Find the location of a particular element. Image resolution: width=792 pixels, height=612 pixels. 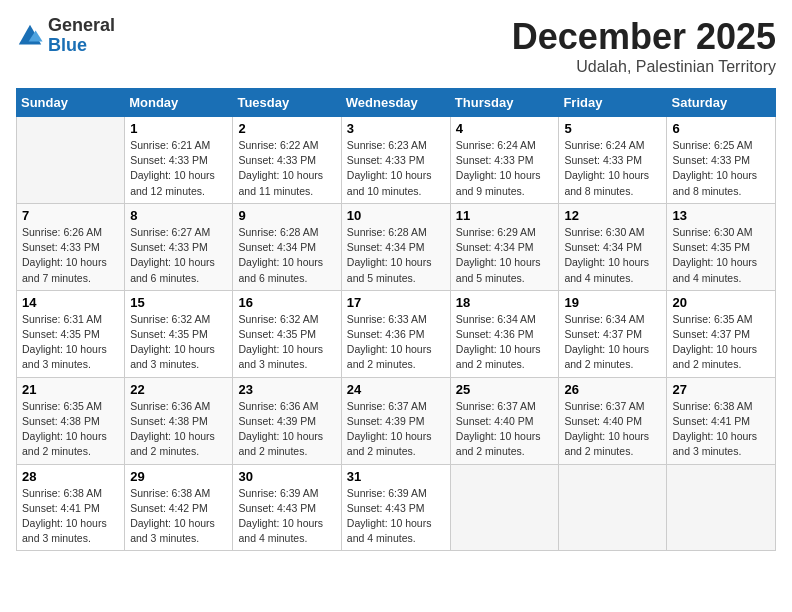

day-number: 17 is located at coordinates (396, 302).